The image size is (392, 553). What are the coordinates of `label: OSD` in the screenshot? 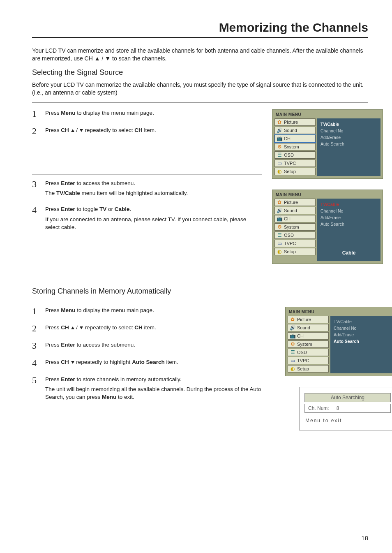 It's located at (289, 155).